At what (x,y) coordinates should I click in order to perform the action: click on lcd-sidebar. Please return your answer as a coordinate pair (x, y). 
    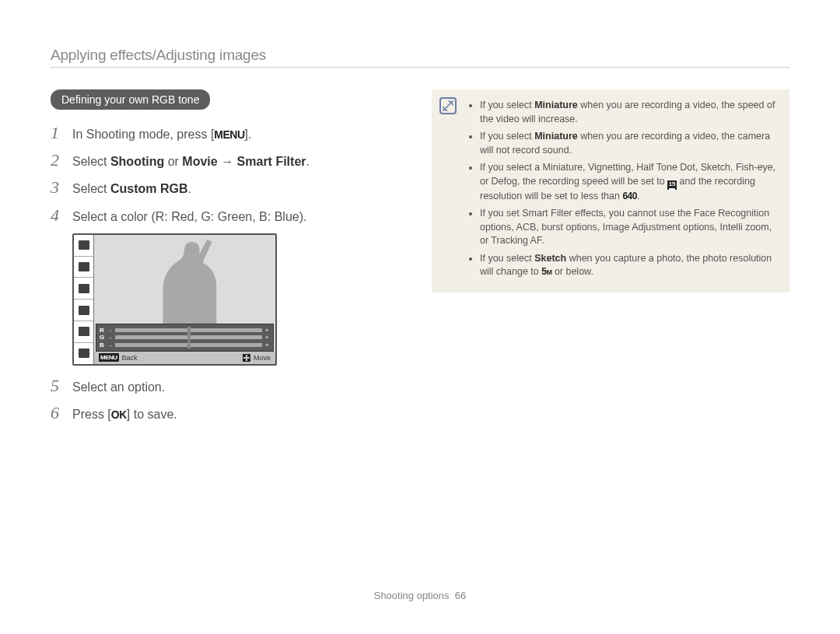
    Looking at the image, I should click on (84, 299).